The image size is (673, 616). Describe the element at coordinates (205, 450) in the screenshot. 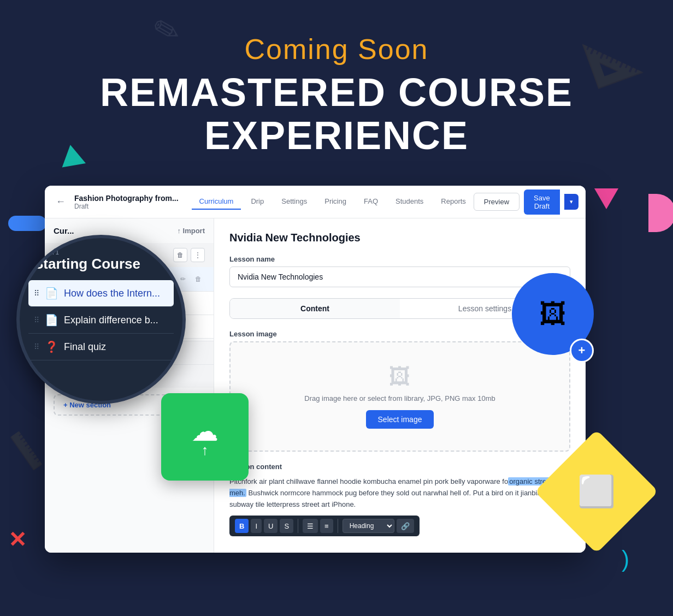

I see `upload-arrow-icon: ↑` at that location.